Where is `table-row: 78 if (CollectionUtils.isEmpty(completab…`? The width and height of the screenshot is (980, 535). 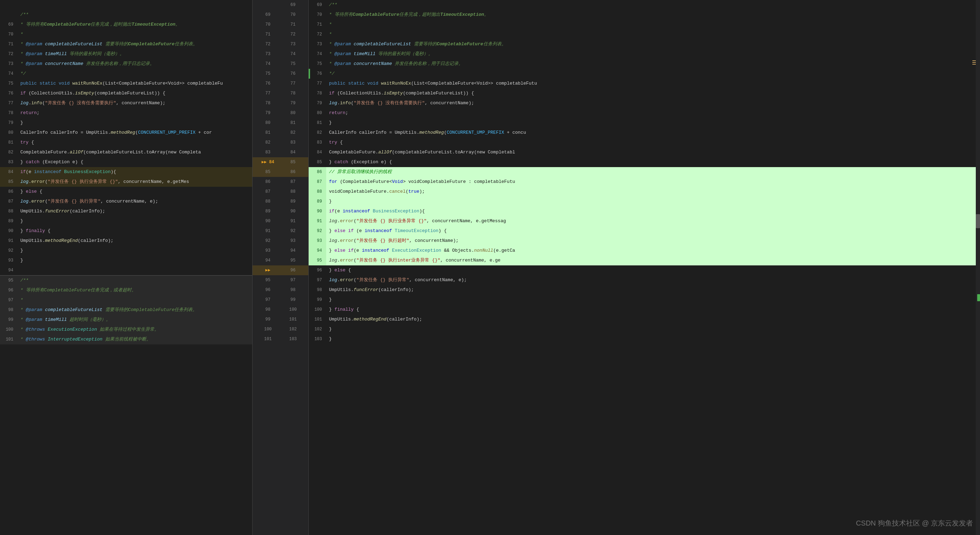
table-row: 78 if (CollectionUtils.isEmpty(completab… is located at coordinates (644, 93).